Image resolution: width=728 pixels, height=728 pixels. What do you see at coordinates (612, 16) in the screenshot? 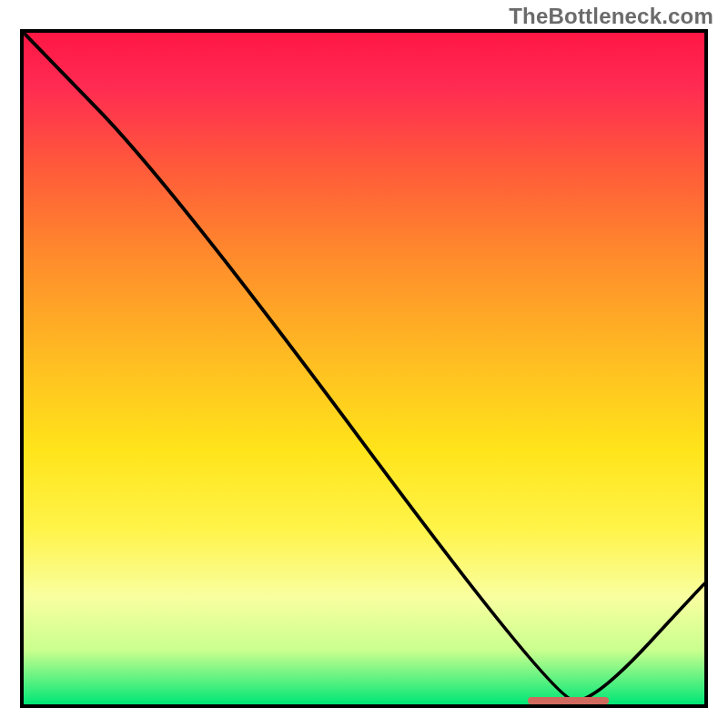
I see `watermark-text: TheBottleneck.com` at bounding box center [612, 16].